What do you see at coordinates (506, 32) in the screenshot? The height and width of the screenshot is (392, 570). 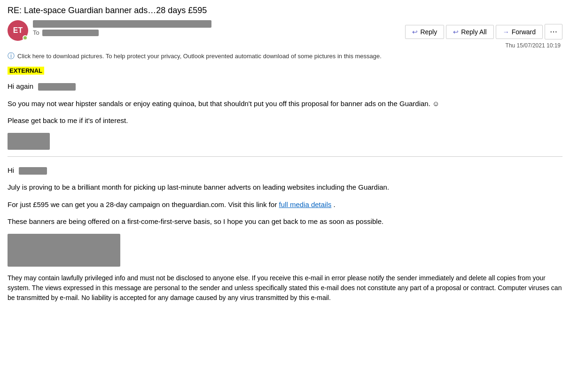 I see `forward-icon: →` at bounding box center [506, 32].